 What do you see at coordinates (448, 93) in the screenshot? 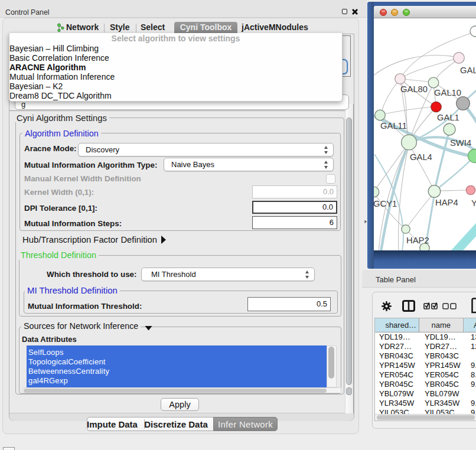
I see `svg-text: GAL10` at bounding box center [448, 93].